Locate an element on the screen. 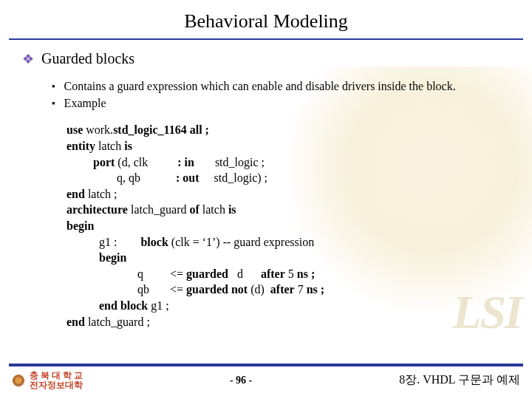  chapter-label: 8장. VHDL 구문과 예제 is located at coordinates (460, 380).